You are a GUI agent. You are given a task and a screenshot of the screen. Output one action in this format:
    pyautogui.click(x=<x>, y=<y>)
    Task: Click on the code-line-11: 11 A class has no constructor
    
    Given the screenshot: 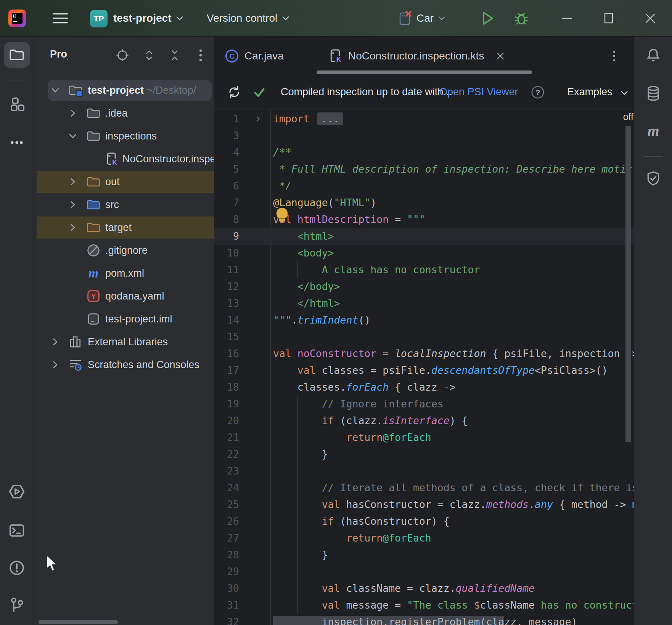 What is the action you would take?
    pyautogui.click(x=424, y=270)
    